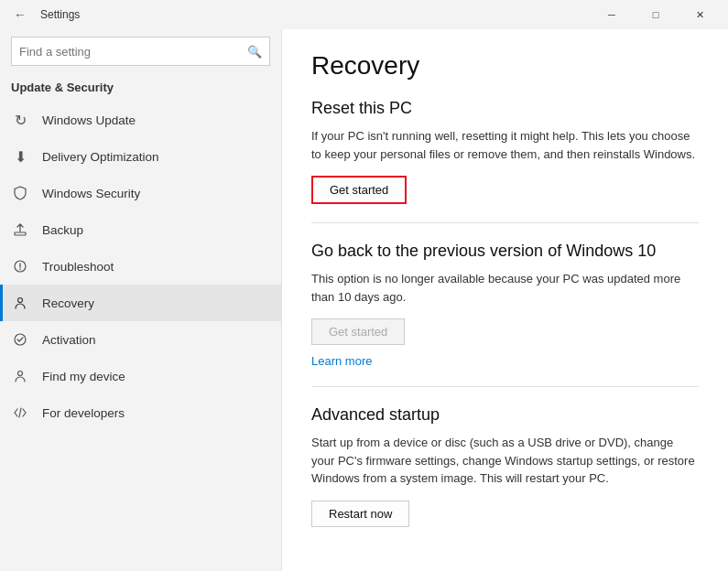 This screenshot has width=728, height=571. What do you see at coordinates (20, 376) in the screenshot?
I see `find-my-device-icon` at bounding box center [20, 376].